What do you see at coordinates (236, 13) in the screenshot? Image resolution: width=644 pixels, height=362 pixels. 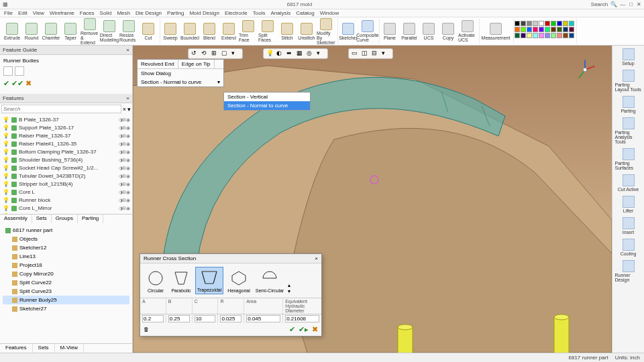 I see `menu-electrode: Electrode` at bounding box center [236, 13].